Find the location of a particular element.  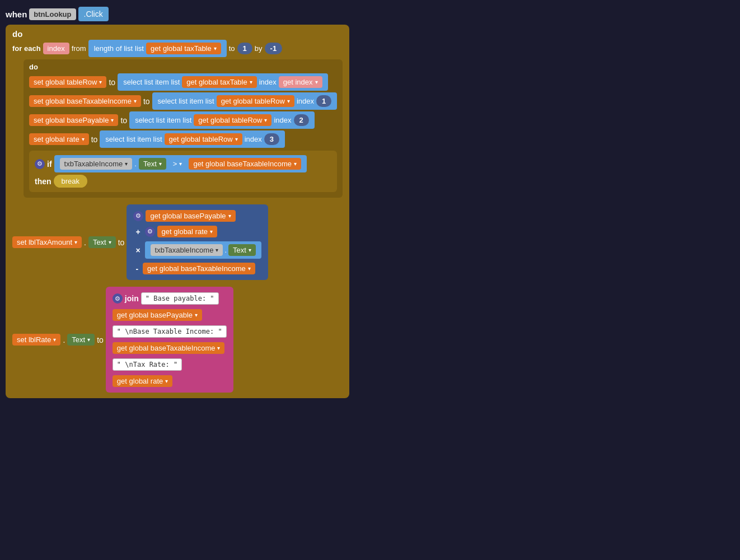

string-val-1: " Base payable: " is located at coordinates (180, 298).